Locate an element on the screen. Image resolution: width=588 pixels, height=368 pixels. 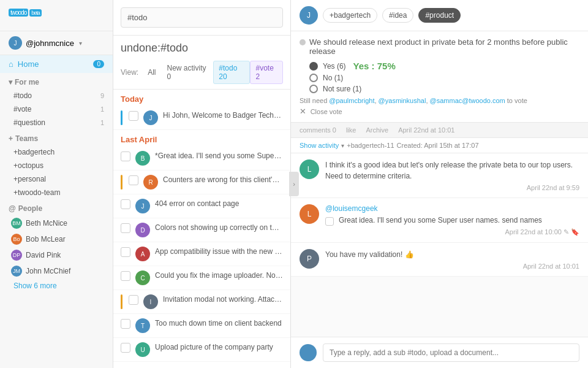
person-beth-name: Beth McNice is located at coordinates (47, 223).